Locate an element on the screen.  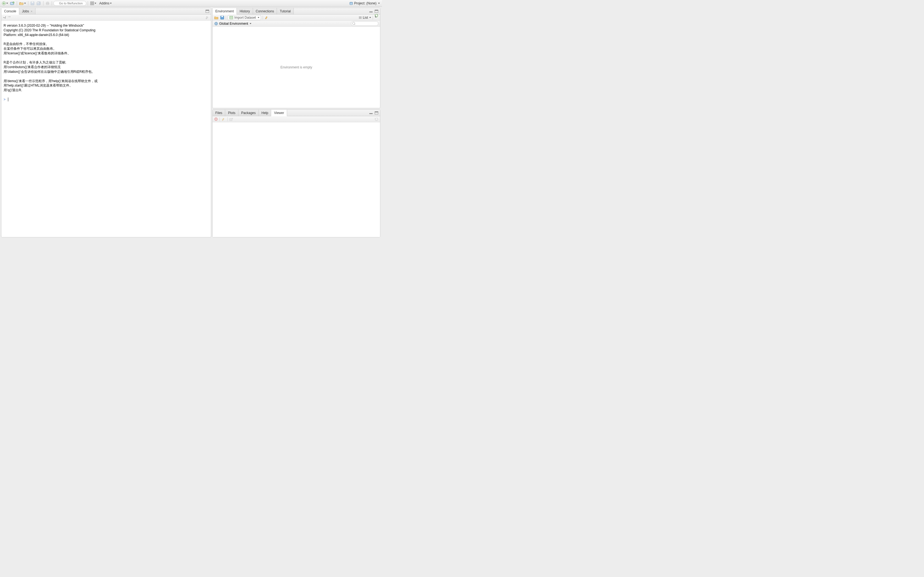
export-viewer-button is located at coordinates (231, 119).